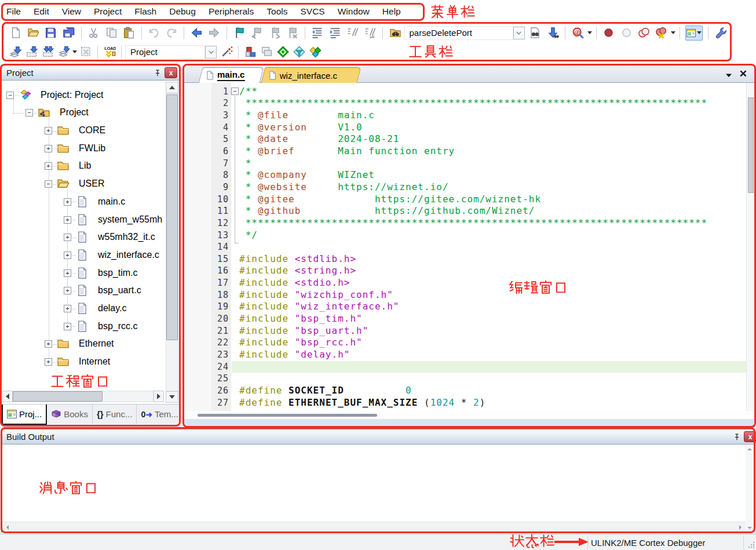 The image size is (756, 550). I want to click on tree-item-w55mh32-it-c: +w55mh32_it.c, so click(83, 238).